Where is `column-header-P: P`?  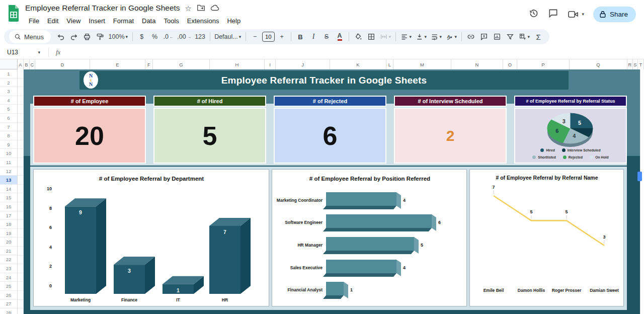 column-header-P: P is located at coordinates (543, 64).